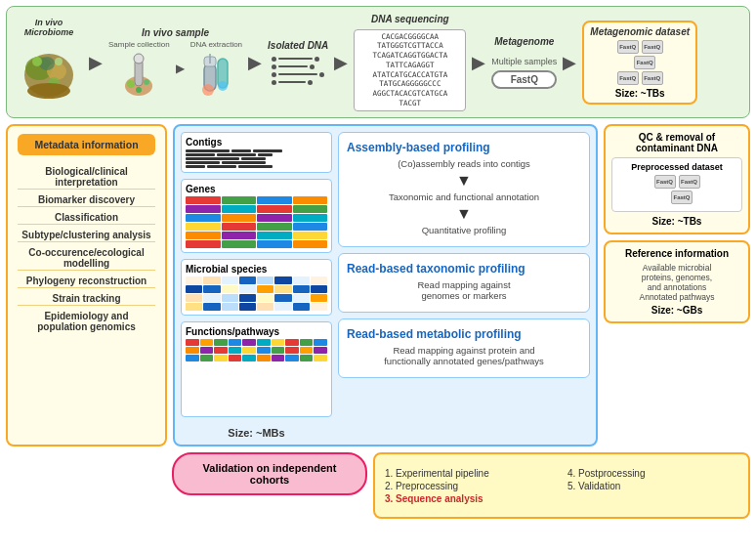 This screenshot has width=756, height=552. What do you see at coordinates (86, 178) in the screenshot?
I see `left-item-1: Biological/clinicalinterpretation` at bounding box center [86, 178].